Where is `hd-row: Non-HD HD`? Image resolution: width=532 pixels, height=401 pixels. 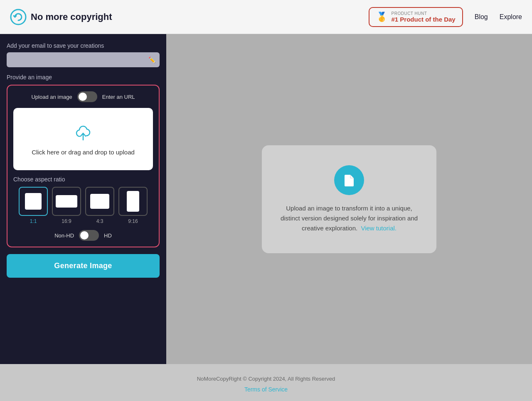
hd-row: Non-HD HD is located at coordinates (83, 235).